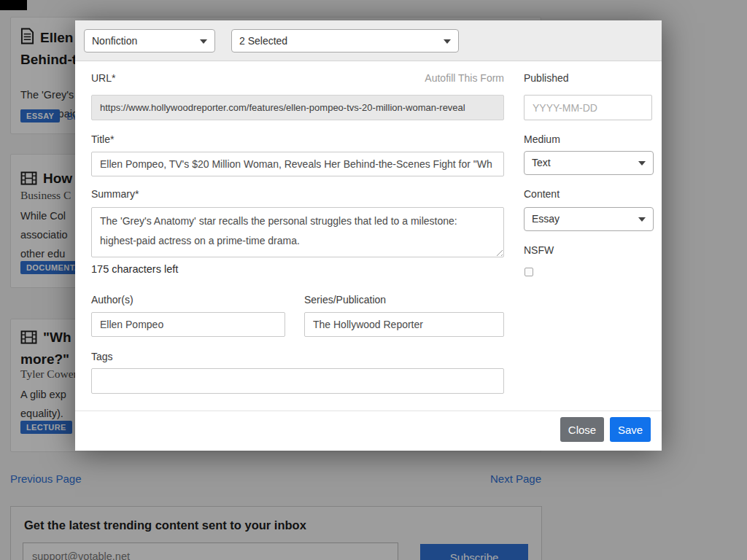 This screenshot has width=747, height=560. I want to click on medium-select: Text, so click(589, 163).